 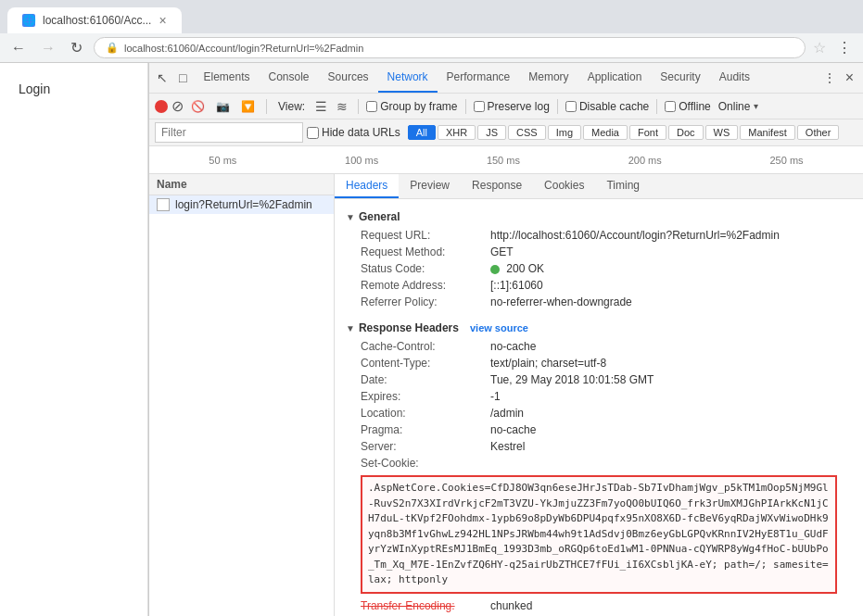 What do you see at coordinates (686, 132) in the screenshot?
I see `filter-pill-doc: Doc` at bounding box center [686, 132].